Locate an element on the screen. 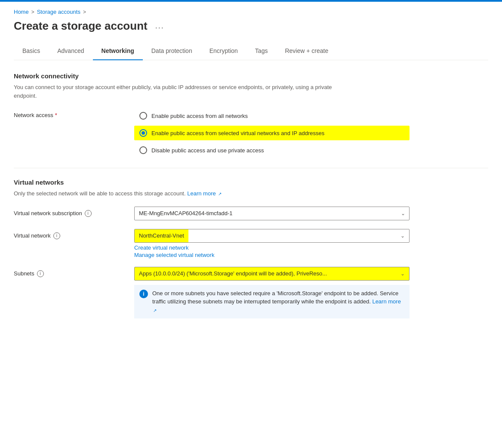  vnet-links: Create virtual network Manage selected v… is located at coordinates (272, 251).